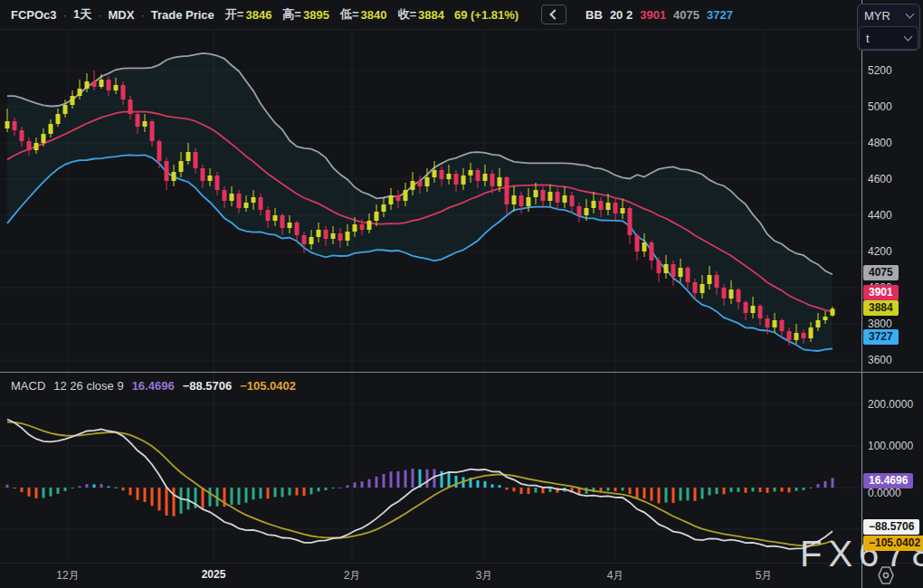 The height and width of the screenshot is (588, 923). What do you see at coordinates (890, 404) in the screenshot?
I see `macd-axis-label: 200.0000` at bounding box center [890, 404].